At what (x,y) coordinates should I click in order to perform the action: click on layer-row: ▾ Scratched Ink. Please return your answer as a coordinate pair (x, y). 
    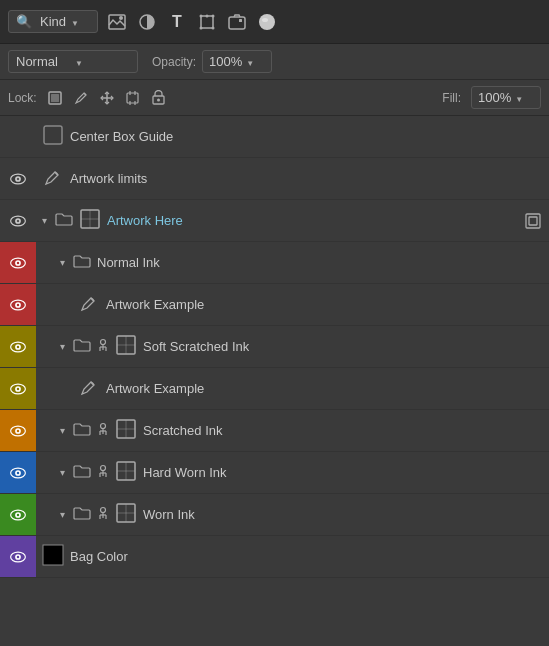
    Looking at the image, I should click on (274, 431).